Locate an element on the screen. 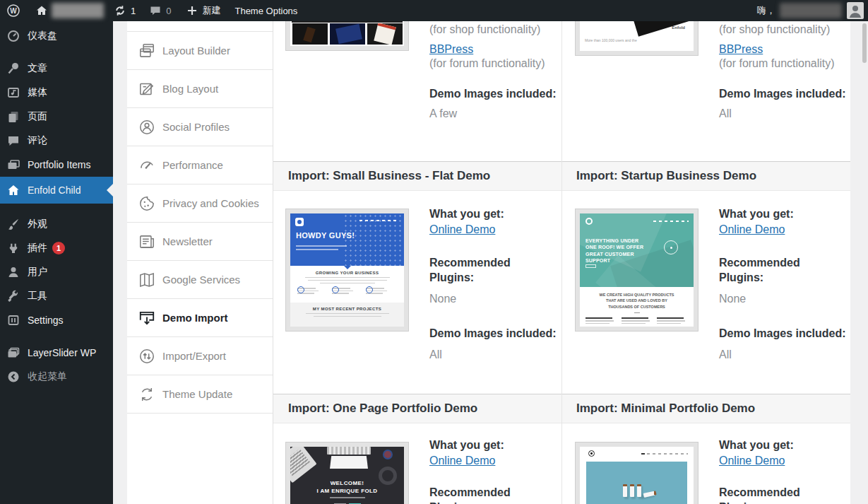 The height and width of the screenshot is (504, 868). update-icon is located at coordinates (120, 11).